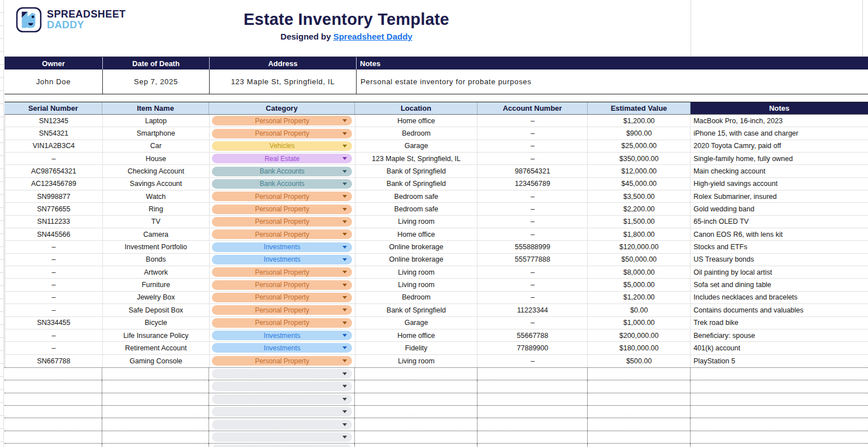  What do you see at coordinates (54, 171) in the screenshot?
I see `cell-serial-number: AC987654321` at bounding box center [54, 171].